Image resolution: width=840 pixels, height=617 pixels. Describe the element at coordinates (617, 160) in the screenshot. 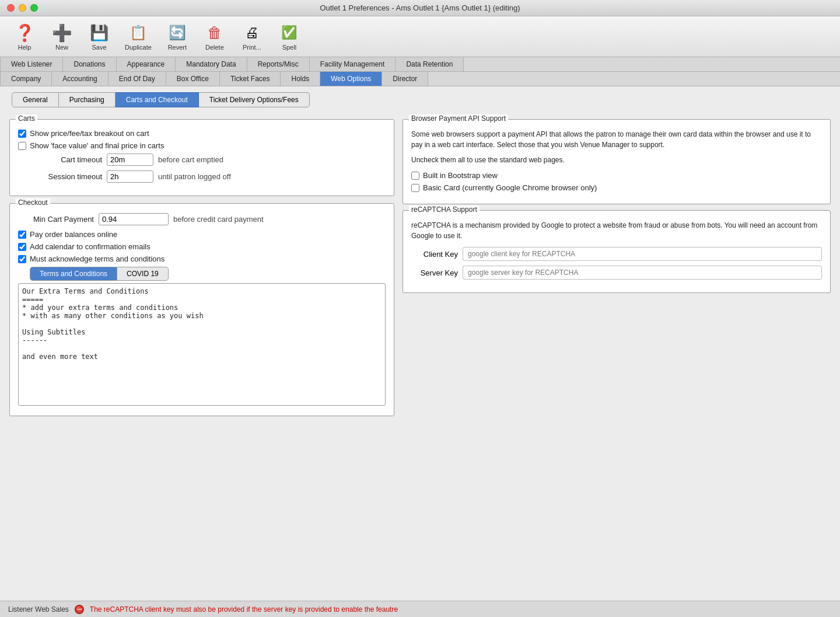

I see `browser-payment-note: Uncheck them all to use the standard web…` at that location.